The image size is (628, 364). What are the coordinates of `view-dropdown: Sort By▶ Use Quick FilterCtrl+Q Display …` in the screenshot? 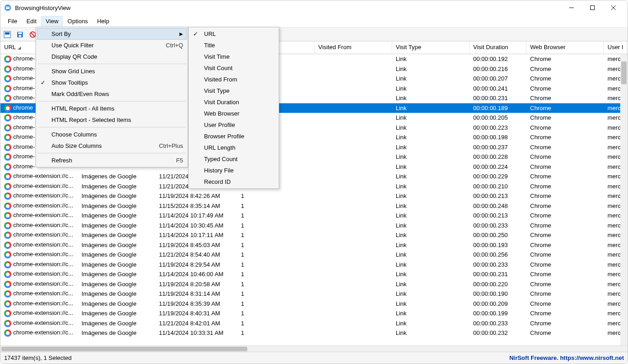 It's located at (112, 97).